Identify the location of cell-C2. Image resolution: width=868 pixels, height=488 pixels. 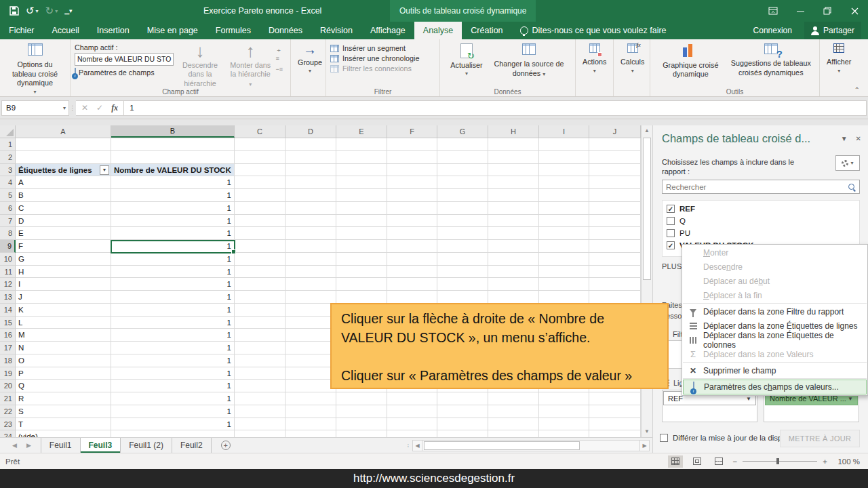
(260, 157).